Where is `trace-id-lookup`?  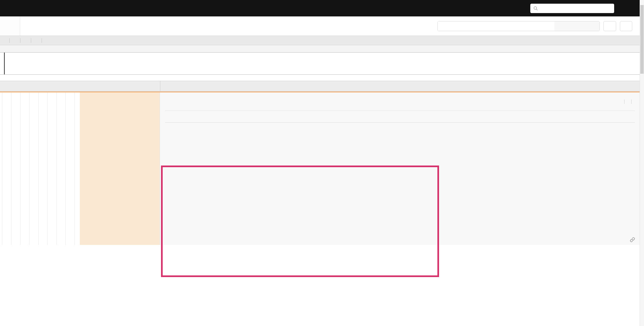 trace-id-lookup is located at coordinates (572, 8).